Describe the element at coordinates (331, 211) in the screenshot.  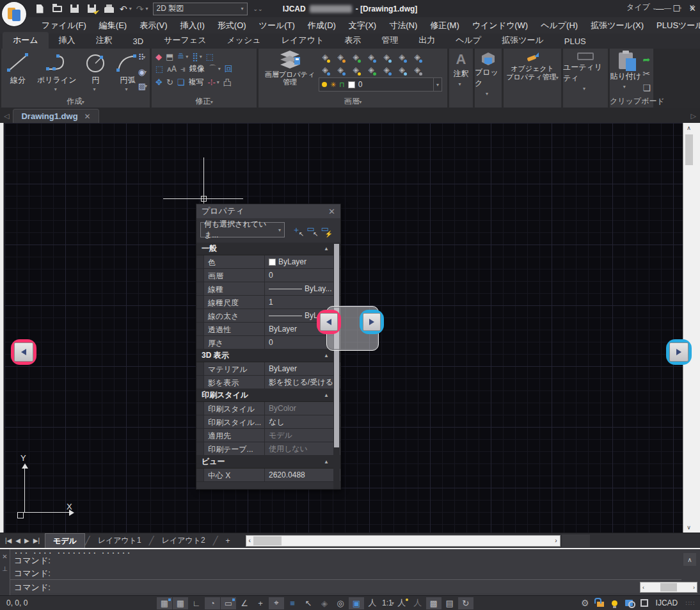
I see `properties-palette-close-icon: ✕` at that location.